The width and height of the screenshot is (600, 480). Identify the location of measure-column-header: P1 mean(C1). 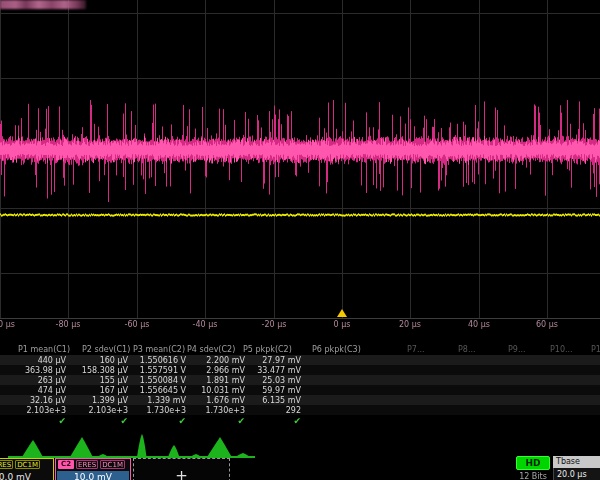
(44, 350).